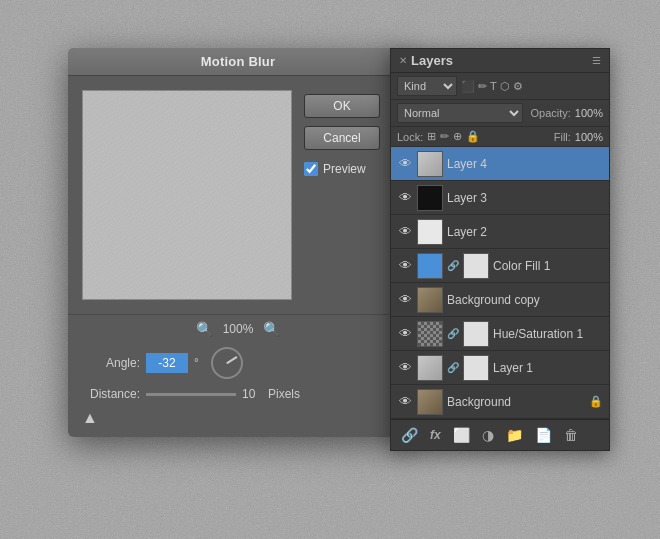  I want to click on layer-row-color-fill-1: 👁🔗Color Fill 1, so click(500, 266).